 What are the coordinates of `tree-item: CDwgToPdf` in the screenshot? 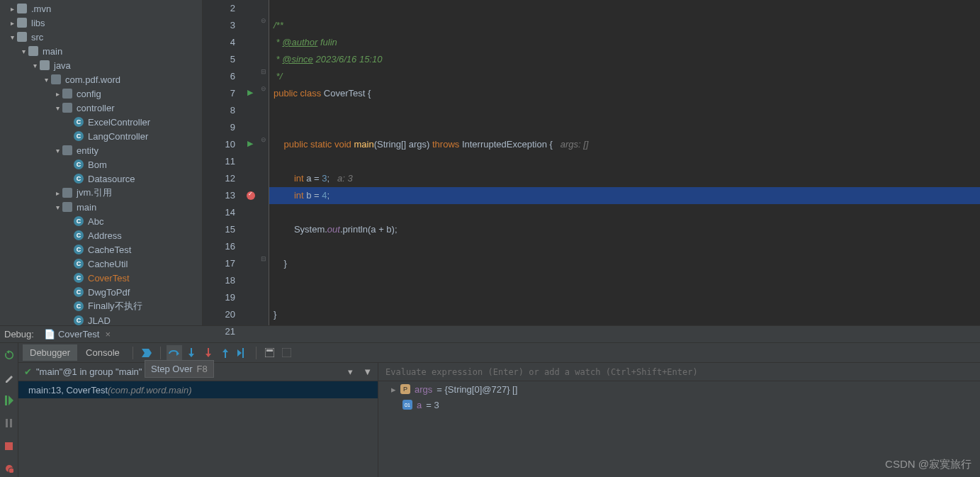 It's located at (101, 292).